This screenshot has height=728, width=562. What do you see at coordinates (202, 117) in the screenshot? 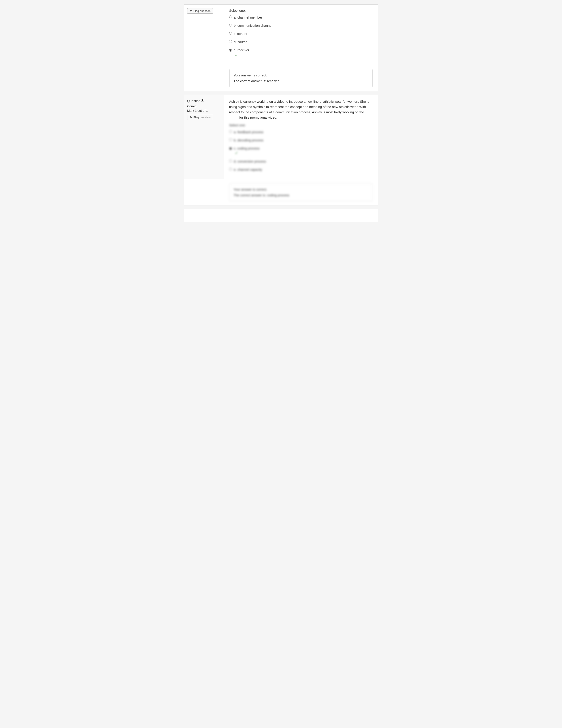
I see `flag-question3-label: Flag question` at bounding box center [202, 117].